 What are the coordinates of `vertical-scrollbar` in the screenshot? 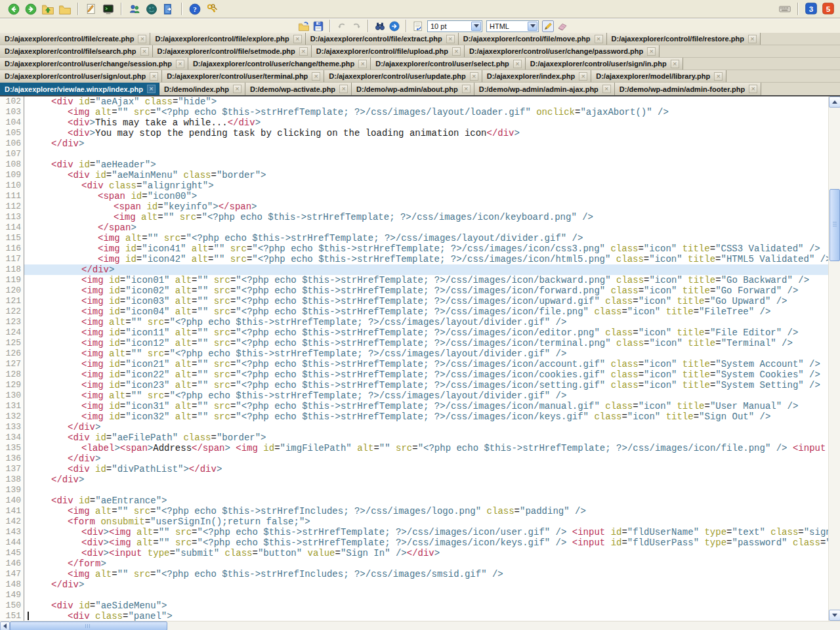 It's located at (834, 358).